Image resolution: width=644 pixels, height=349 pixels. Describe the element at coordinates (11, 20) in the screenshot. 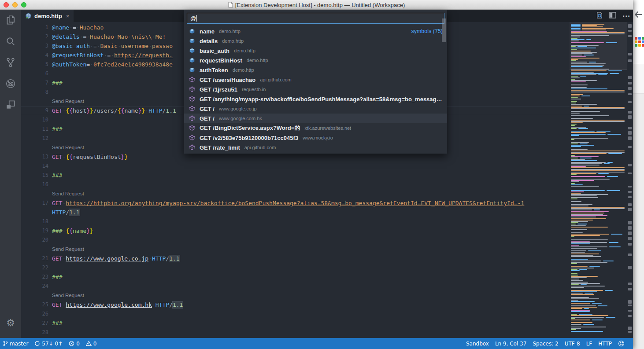

I see `explorer-icon` at that location.